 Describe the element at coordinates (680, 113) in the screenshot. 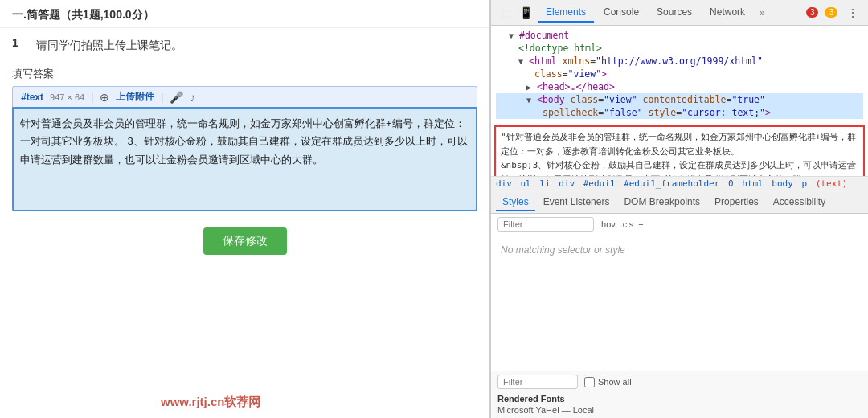

I see `dom-body-attrs: spellcheck="false" style="cursor: text;"…` at that location.